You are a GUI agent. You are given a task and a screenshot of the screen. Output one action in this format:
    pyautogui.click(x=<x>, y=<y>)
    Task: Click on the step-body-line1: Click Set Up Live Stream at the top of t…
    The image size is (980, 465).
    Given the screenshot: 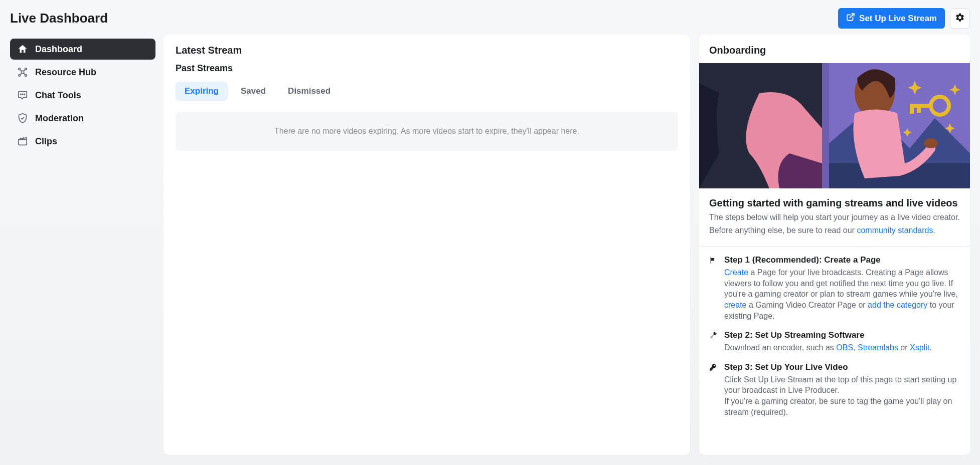 What is the action you would take?
    pyautogui.click(x=842, y=385)
    